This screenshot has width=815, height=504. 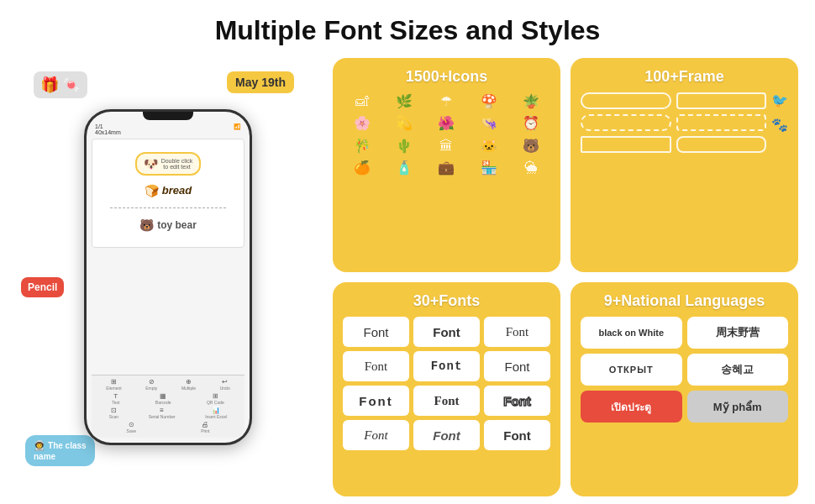 What do you see at coordinates (489, 146) in the screenshot?
I see `icon-item: 🐱` at bounding box center [489, 146].